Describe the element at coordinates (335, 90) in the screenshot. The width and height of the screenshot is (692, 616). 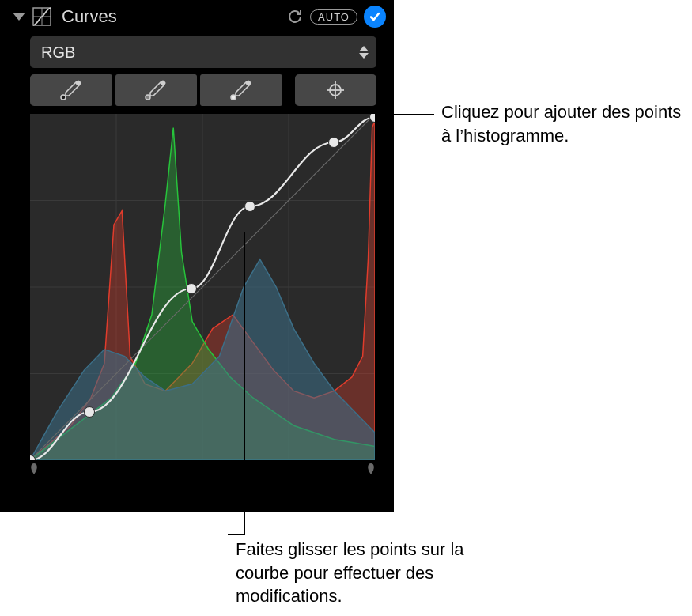
I see `target-add-icon` at that location.